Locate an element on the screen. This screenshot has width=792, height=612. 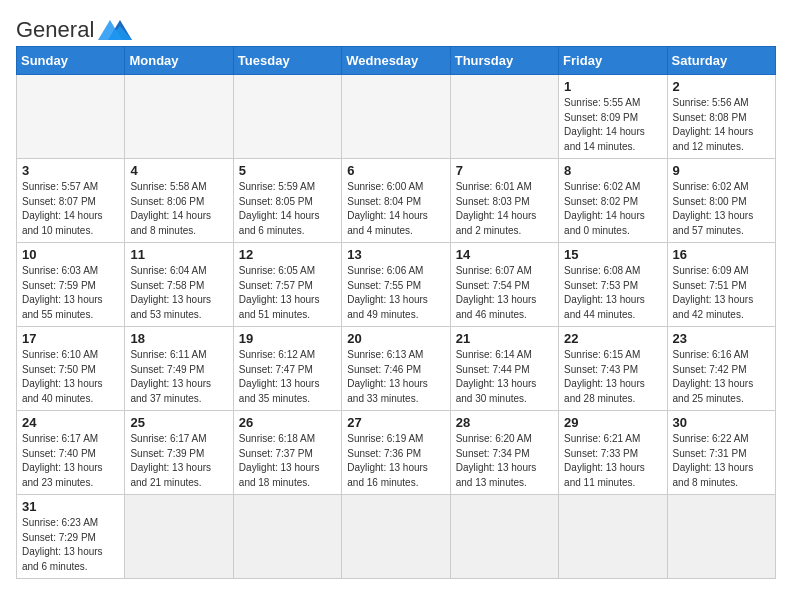
day-number: 12 is located at coordinates (288, 254).